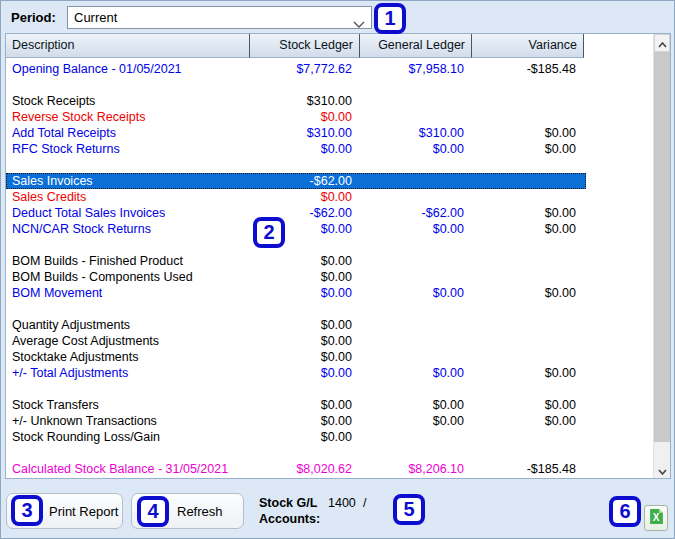 This screenshot has height=539, width=675. What do you see at coordinates (34, 18) in the screenshot?
I see `period-label: Period:` at bounding box center [34, 18].